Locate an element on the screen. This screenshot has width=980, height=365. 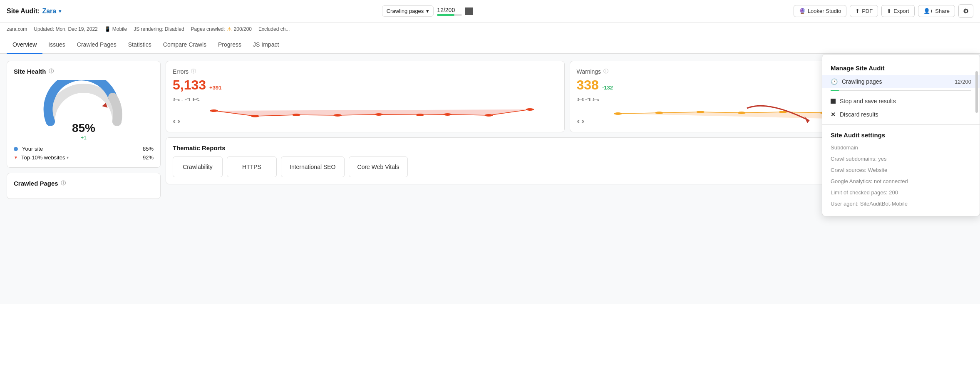
progress-bar-fill is located at coordinates (446, 15).